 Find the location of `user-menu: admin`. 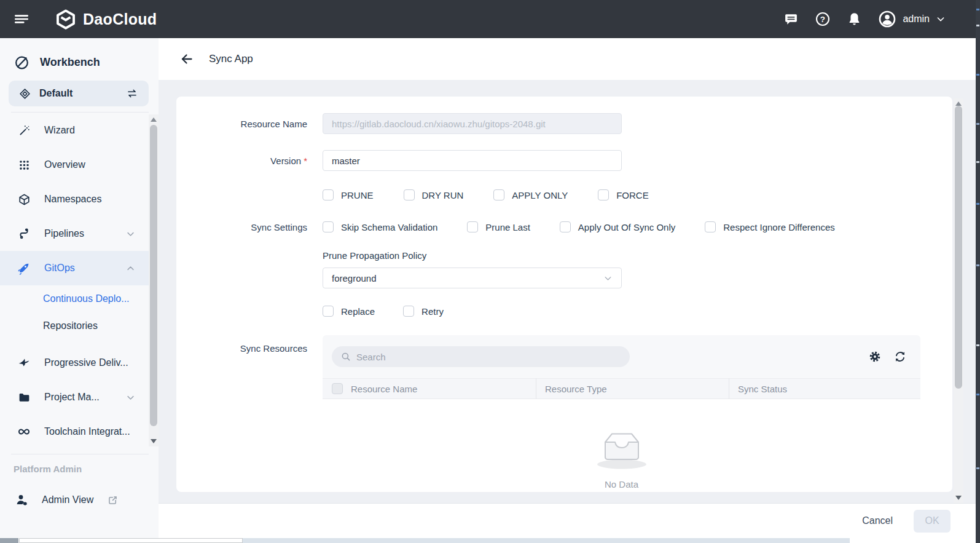

user-menu: admin is located at coordinates (912, 19).